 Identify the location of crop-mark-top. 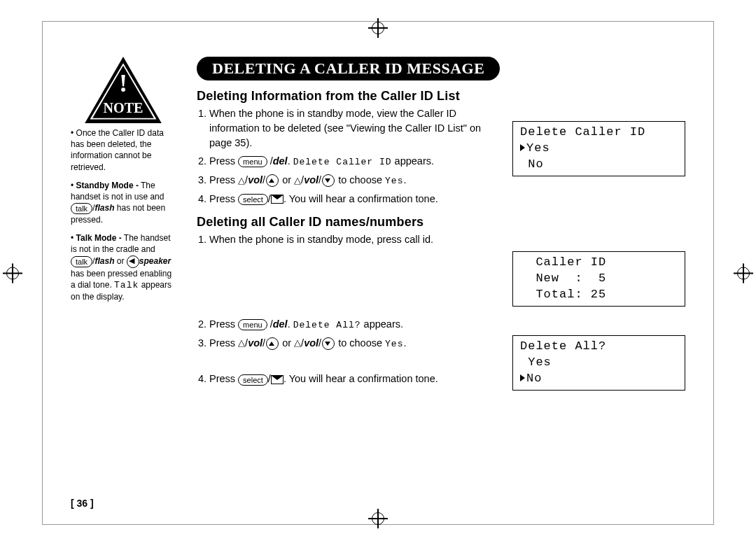
(378, 28).